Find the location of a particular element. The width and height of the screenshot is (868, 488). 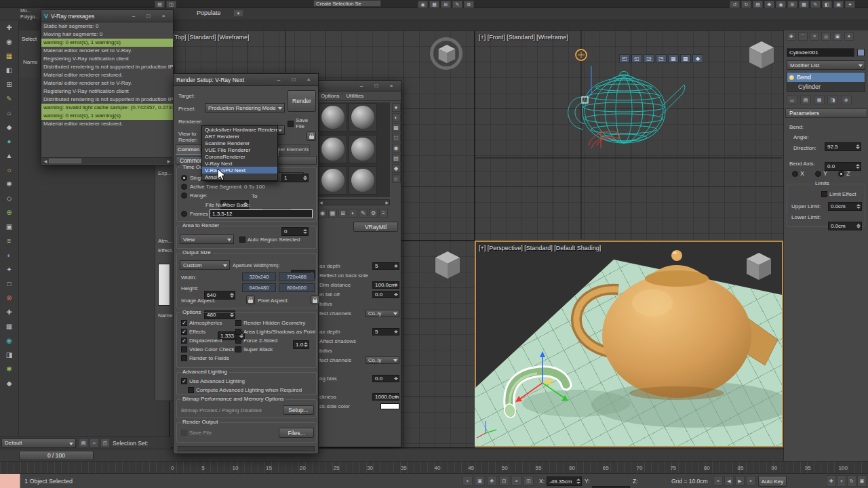

renderer-dropdown-list: Quicksilver Hardware Renderer ART Render… is located at coordinates (240, 153).